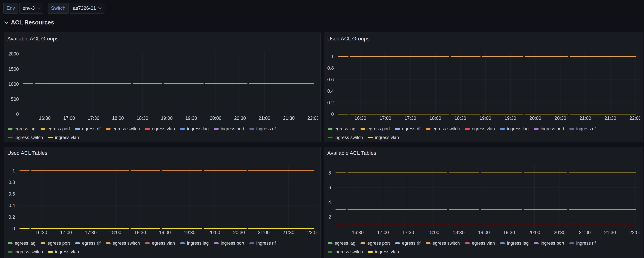 Image resolution: width=644 pixels, height=258 pixels. What do you see at coordinates (330, 173) in the screenshot?
I see `y-tick-label: 8` at bounding box center [330, 173].